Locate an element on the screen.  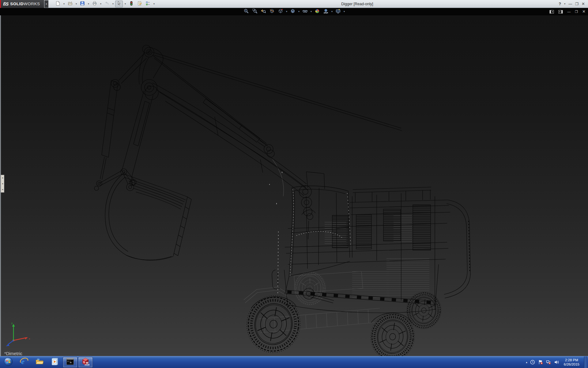
new-document-dropdown: ▾ is located at coordinates (64, 4).